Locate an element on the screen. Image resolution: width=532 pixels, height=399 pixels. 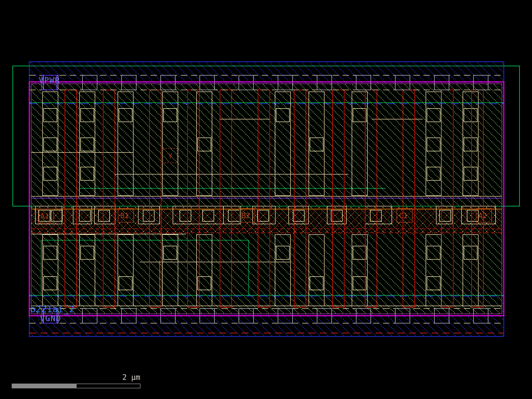
scale-bar-filled is located at coordinates (44, 386).